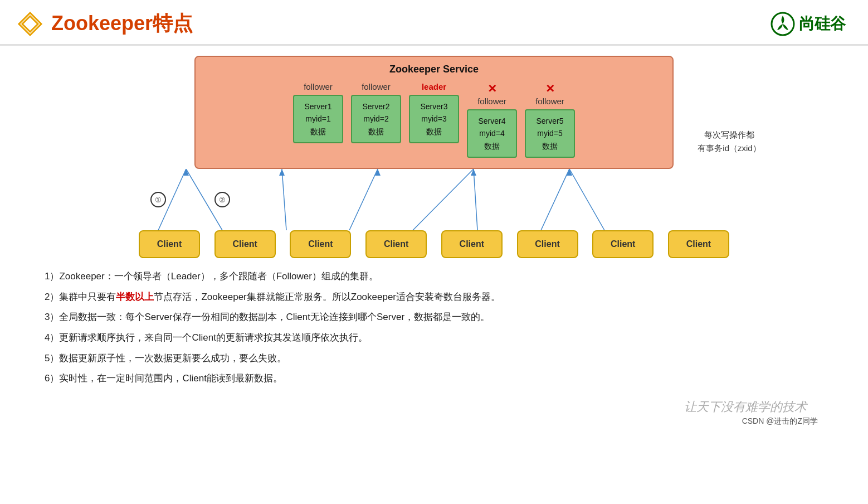  What do you see at coordinates (492, 101) in the screenshot?
I see `server4-role: follower` at bounding box center [492, 101].